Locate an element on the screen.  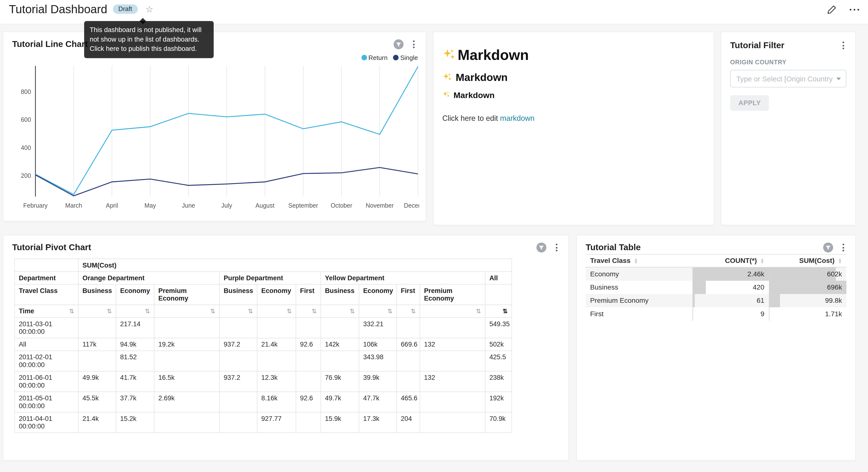
sparkles-icon is located at coordinates (447, 78).